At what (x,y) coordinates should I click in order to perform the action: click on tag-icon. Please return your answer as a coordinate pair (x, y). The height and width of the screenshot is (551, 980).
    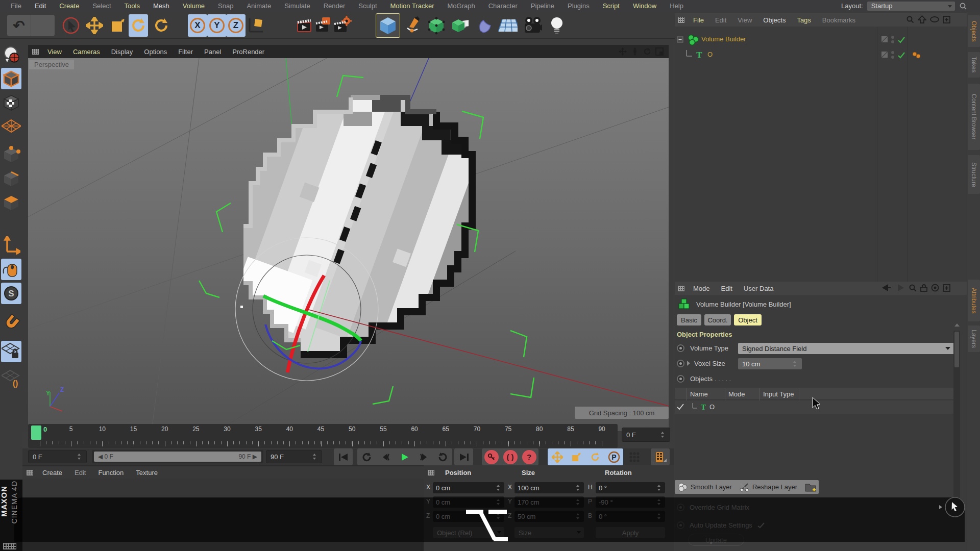
    Looking at the image, I should click on (917, 55).